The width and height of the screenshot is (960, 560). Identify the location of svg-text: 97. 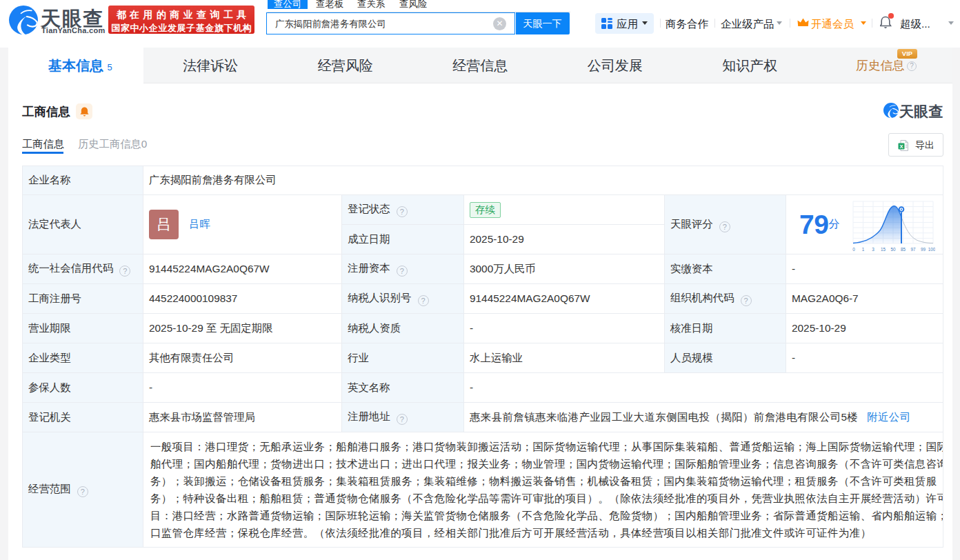
(914, 250).